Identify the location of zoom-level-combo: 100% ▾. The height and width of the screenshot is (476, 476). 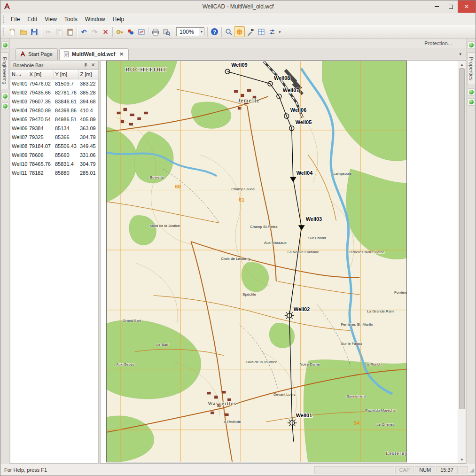
(190, 32).